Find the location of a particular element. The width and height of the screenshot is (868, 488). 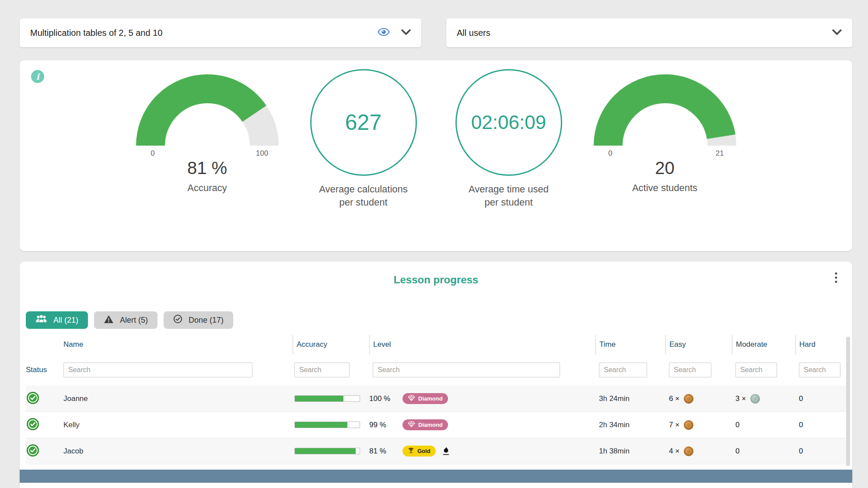

active-students-caption: Active students is located at coordinates (665, 188).